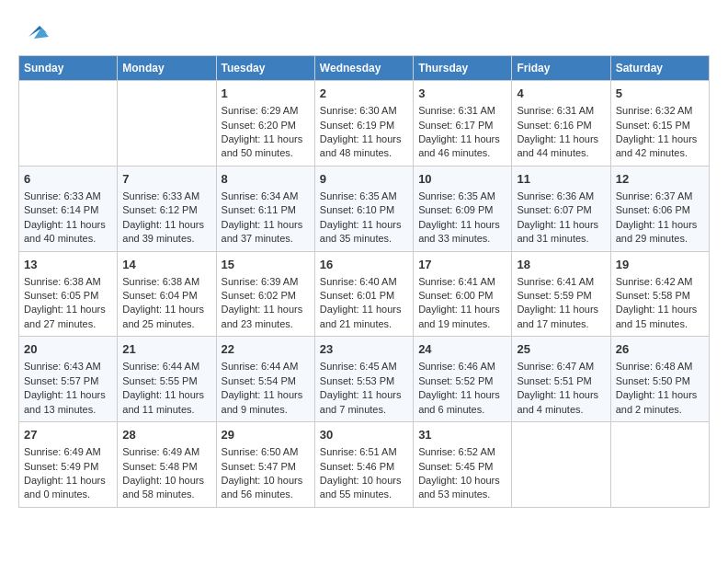 The width and height of the screenshot is (728, 563). What do you see at coordinates (462, 435) in the screenshot?
I see `day-number: 31` at bounding box center [462, 435].